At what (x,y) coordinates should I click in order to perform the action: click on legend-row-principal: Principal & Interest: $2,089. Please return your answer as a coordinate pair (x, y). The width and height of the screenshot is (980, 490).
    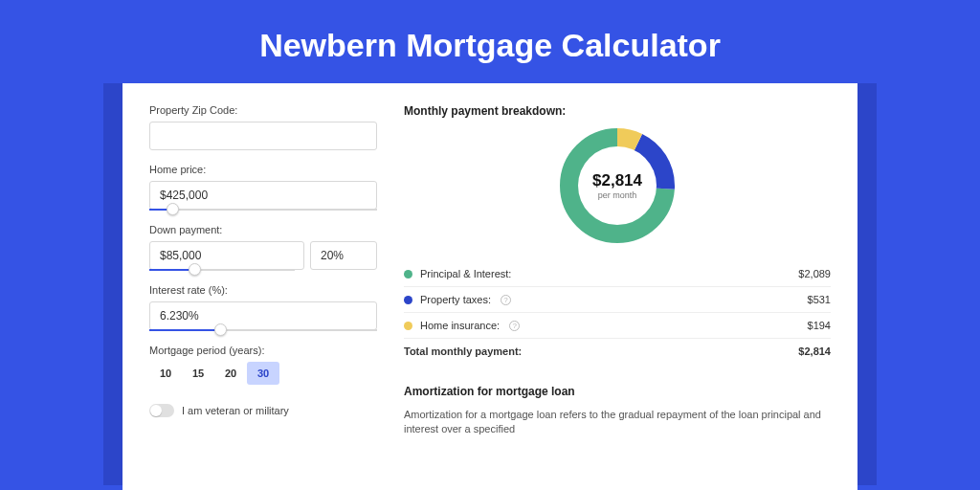
    Looking at the image, I should click on (617, 274).